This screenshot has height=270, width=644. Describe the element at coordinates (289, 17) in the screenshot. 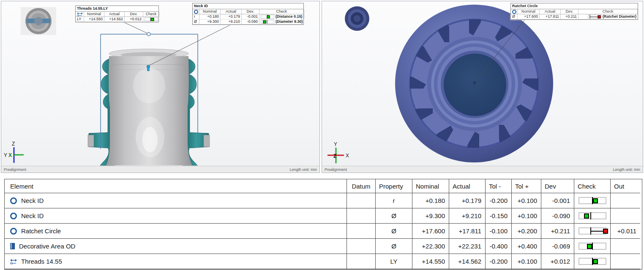

I see `check-label: (Distance 0.15)` at that location.